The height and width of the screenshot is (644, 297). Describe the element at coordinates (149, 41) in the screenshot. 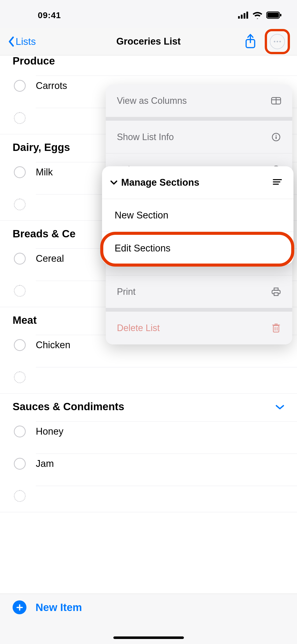

I see `page-title: Groceries List` at that location.